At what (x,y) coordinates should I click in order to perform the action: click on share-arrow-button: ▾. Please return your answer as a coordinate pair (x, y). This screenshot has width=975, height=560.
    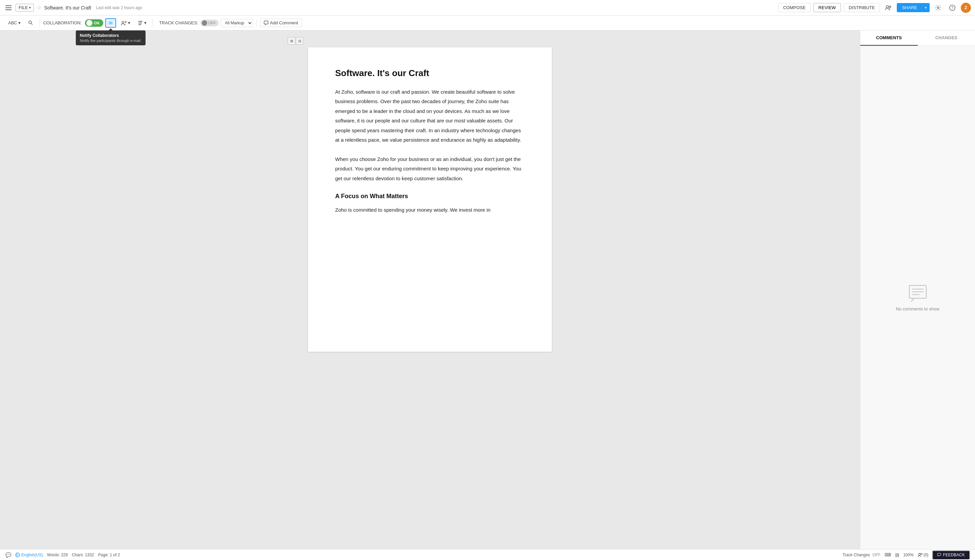
    Looking at the image, I should click on (926, 8).